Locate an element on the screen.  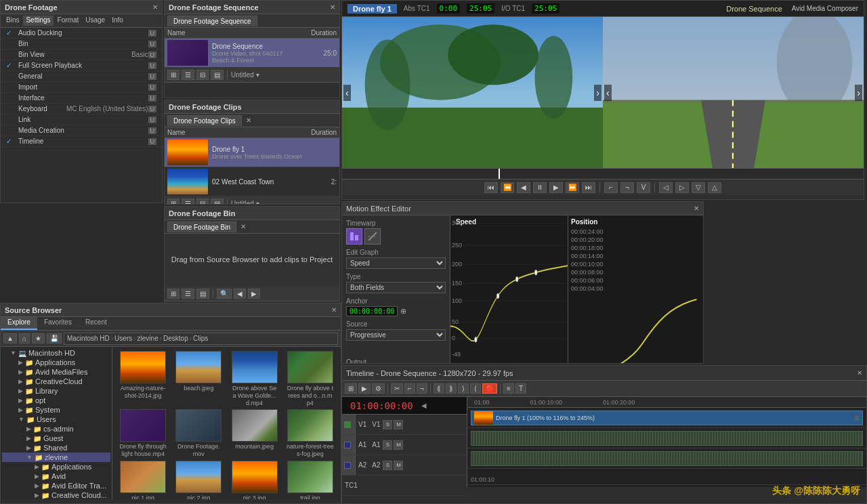
grid-item-7: nature-forest-trees-fog.jpeg is located at coordinates (310, 434).